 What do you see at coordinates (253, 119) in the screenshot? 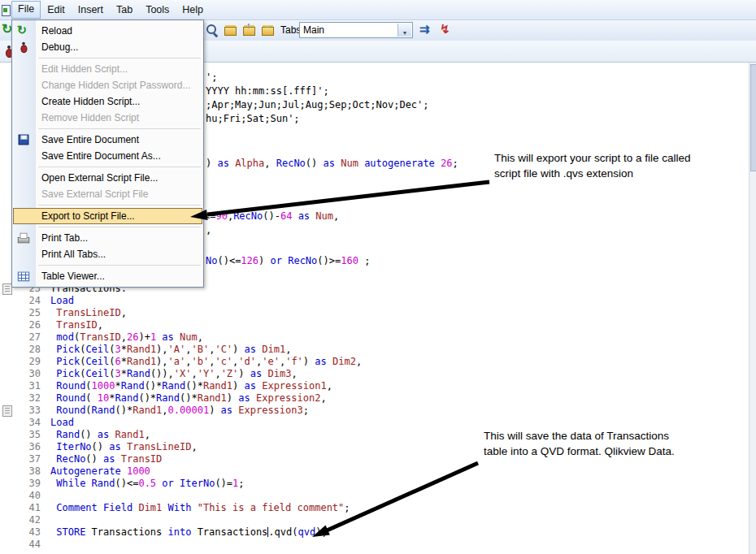
I see `code-fragment: hu;Fri;Sat;Sun';` at bounding box center [253, 119].